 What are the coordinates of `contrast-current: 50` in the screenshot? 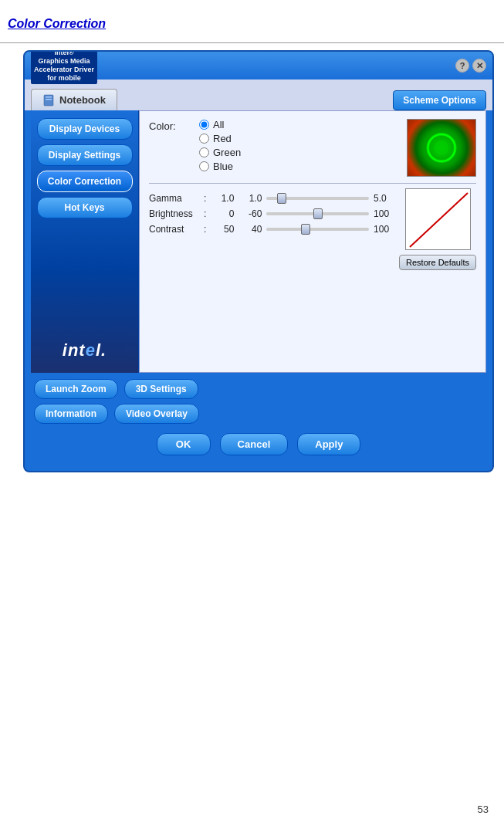 It's located at (222, 229).